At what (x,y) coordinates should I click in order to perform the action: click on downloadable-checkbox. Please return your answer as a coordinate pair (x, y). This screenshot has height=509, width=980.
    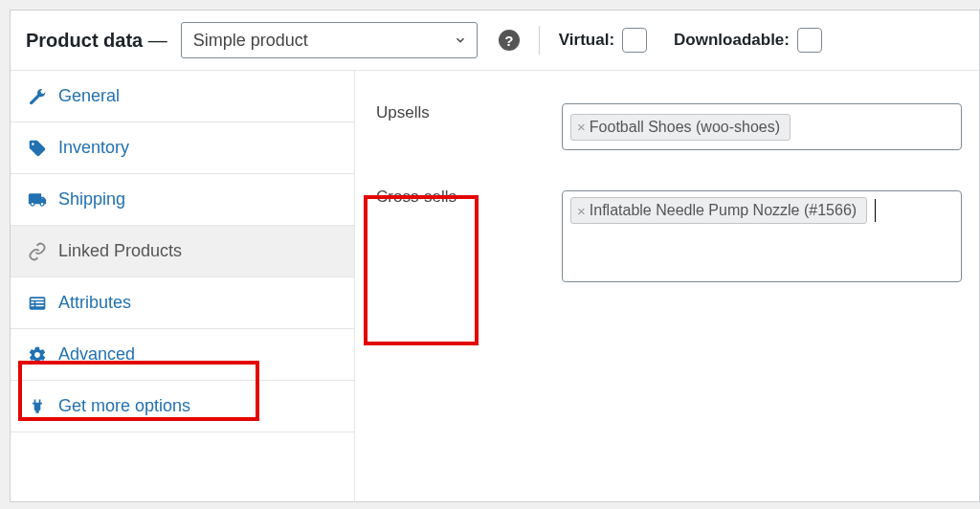
    Looking at the image, I should click on (810, 40).